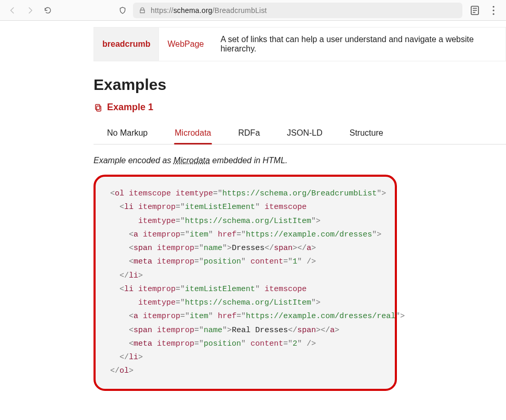 This screenshot has width=506, height=420. I want to click on note-after: embedded in HTML., so click(248, 160).